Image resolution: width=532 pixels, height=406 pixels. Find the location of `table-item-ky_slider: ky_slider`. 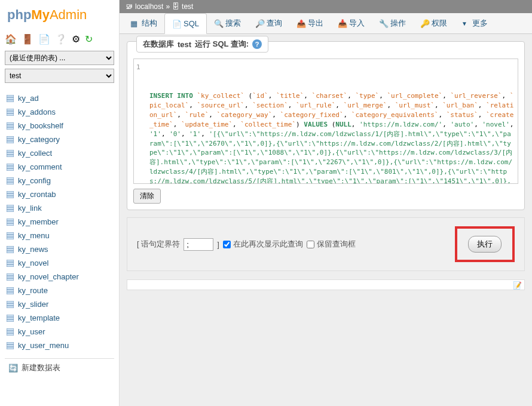

table-item-ky_slider: ky_slider is located at coordinates (60, 304).